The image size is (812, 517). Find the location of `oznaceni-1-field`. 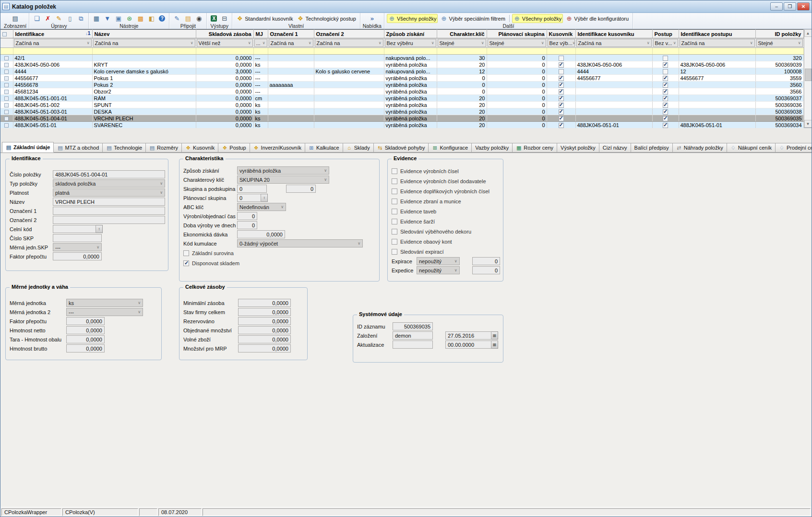

oznaceni-1-field is located at coordinates (109, 211).